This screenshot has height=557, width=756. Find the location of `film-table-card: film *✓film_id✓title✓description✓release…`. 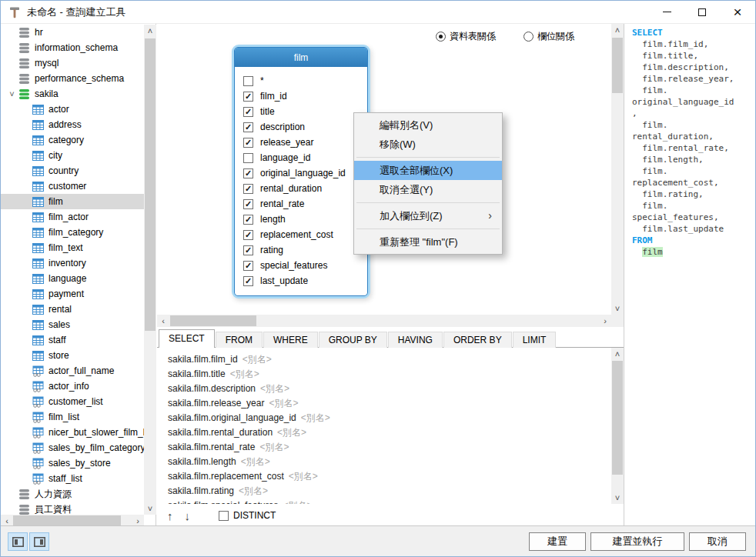

film-table-card: film *✓film_id✓title✓description✓release… is located at coordinates (301, 172).